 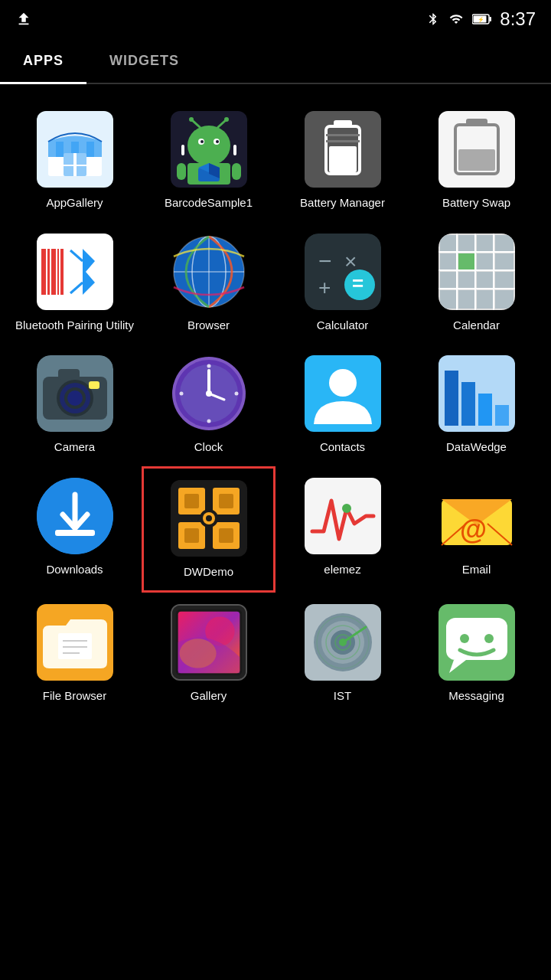 What do you see at coordinates (477, 516) in the screenshot?
I see `app-icon-email: @` at bounding box center [477, 516].